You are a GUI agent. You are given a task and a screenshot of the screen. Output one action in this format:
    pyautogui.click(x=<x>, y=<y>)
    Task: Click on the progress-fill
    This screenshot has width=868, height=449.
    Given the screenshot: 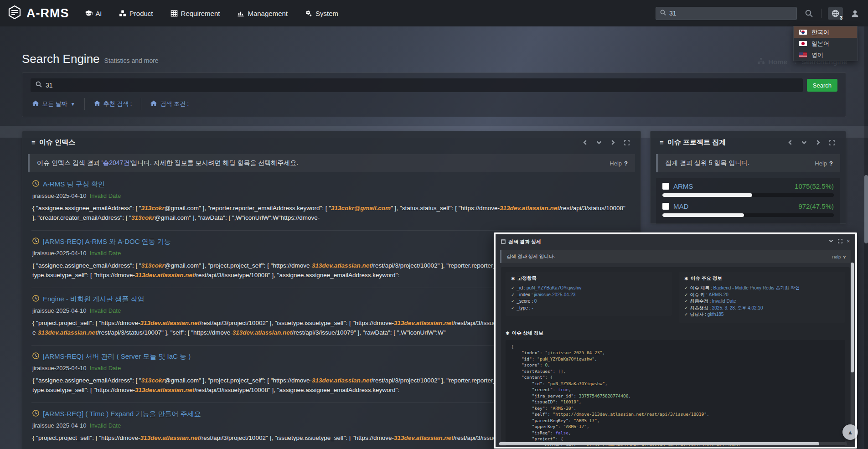 What is the action you would take?
    pyautogui.click(x=708, y=195)
    